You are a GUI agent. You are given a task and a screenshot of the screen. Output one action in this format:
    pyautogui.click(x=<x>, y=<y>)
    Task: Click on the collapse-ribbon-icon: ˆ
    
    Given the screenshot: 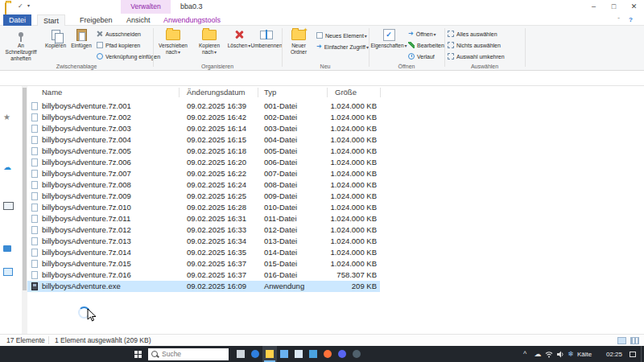 What is the action you would take?
    pyautogui.click(x=618, y=19)
    